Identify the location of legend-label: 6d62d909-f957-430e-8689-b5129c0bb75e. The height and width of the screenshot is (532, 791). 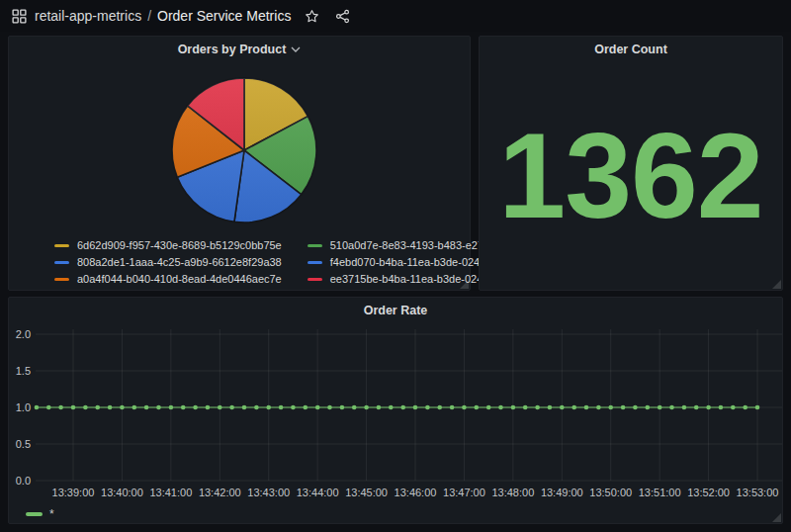
(180, 245).